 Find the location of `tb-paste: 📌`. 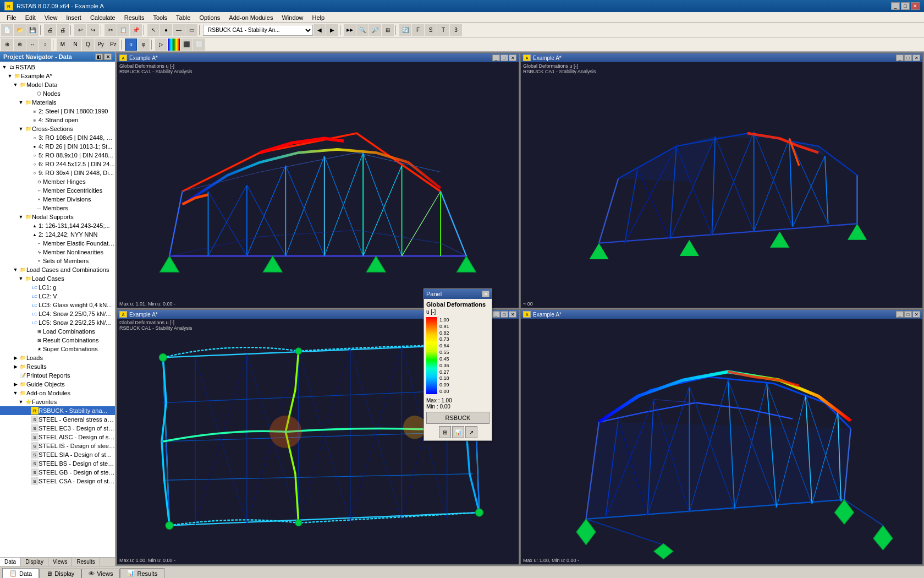

tb-paste: 📌 is located at coordinates (136, 30).